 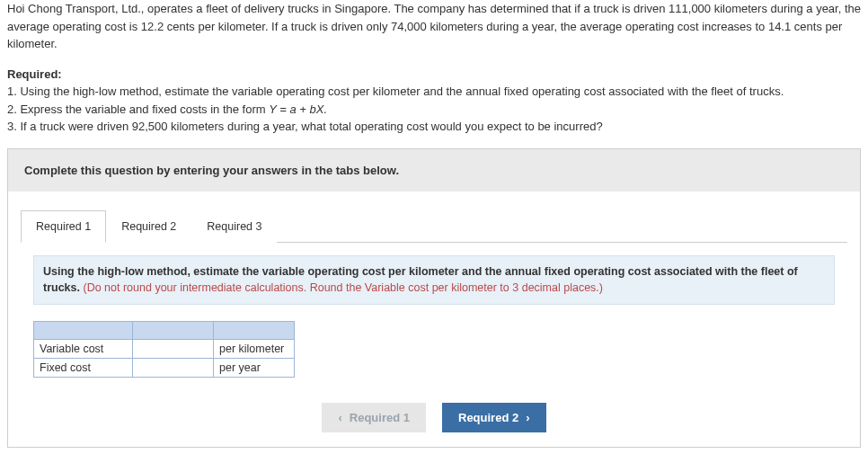 I want to click on requirements-block: Required: 1. Using the high-low method, …, so click(x=434, y=101).